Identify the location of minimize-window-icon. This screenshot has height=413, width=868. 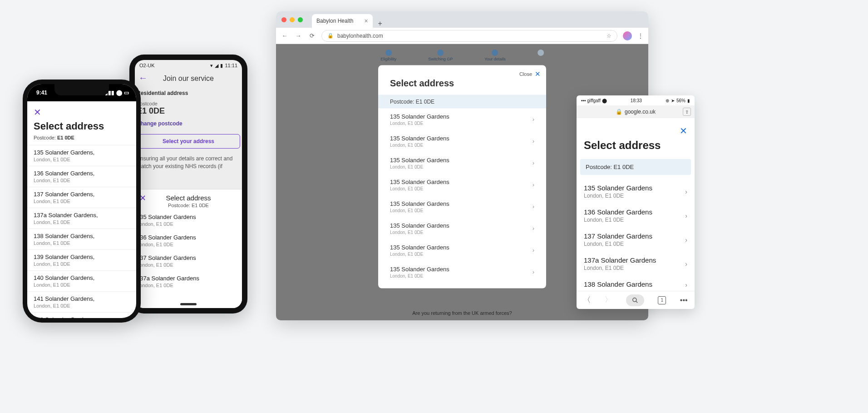
(292, 20).